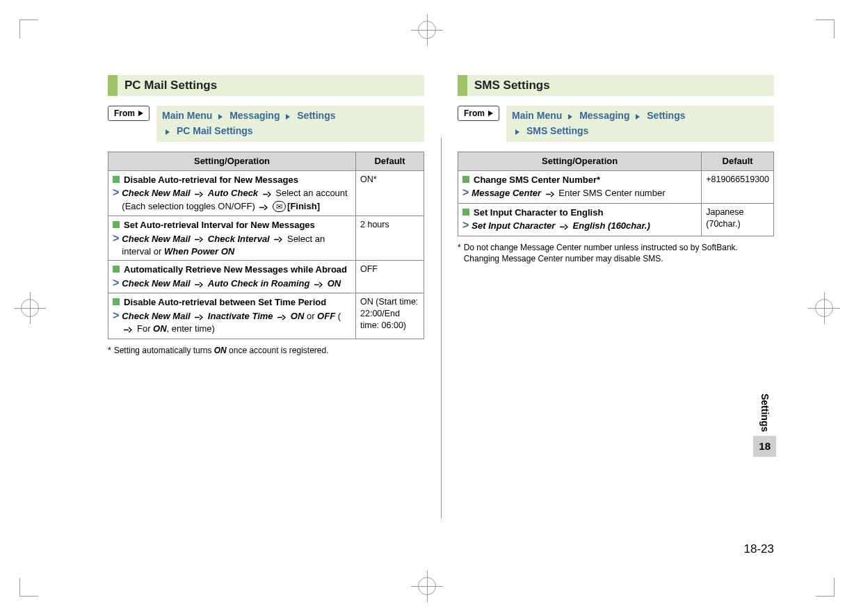 The width and height of the screenshot is (854, 616). Describe the element at coordinates (765, 423) in the screenshot. I see `side-tab: Settings 18` at that location.